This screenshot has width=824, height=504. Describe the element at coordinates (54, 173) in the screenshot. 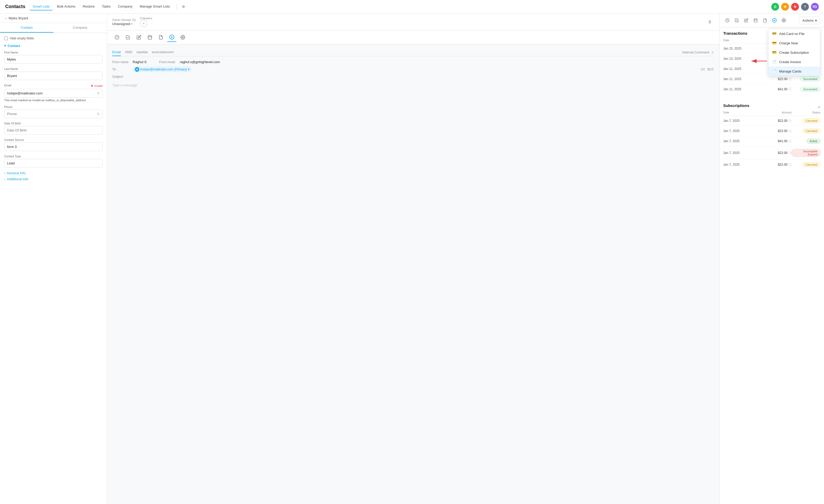

I see `general-info-toggle: › General Info` at that location.